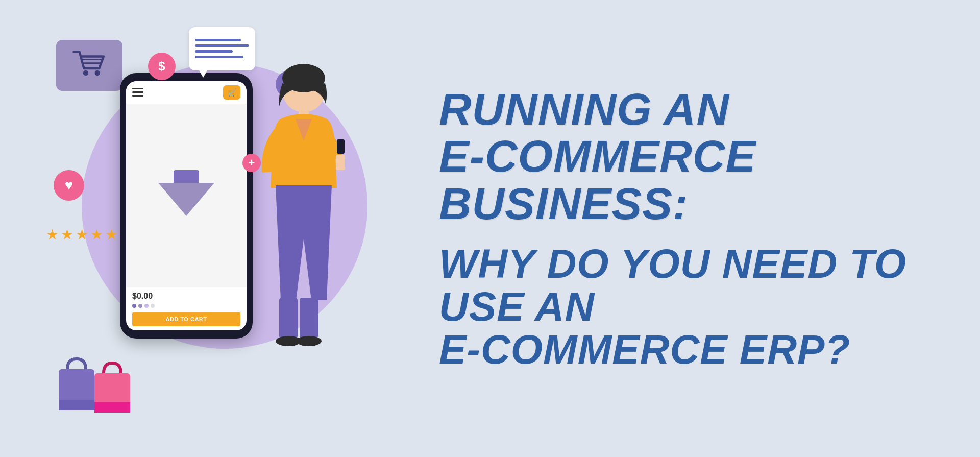 Image resolution: width=980 pixels, height=457 pixels. What do you see at coordinates (186, 199) in the screenshot?
I see `skirt-bottom` at bounding box center [186, 199].